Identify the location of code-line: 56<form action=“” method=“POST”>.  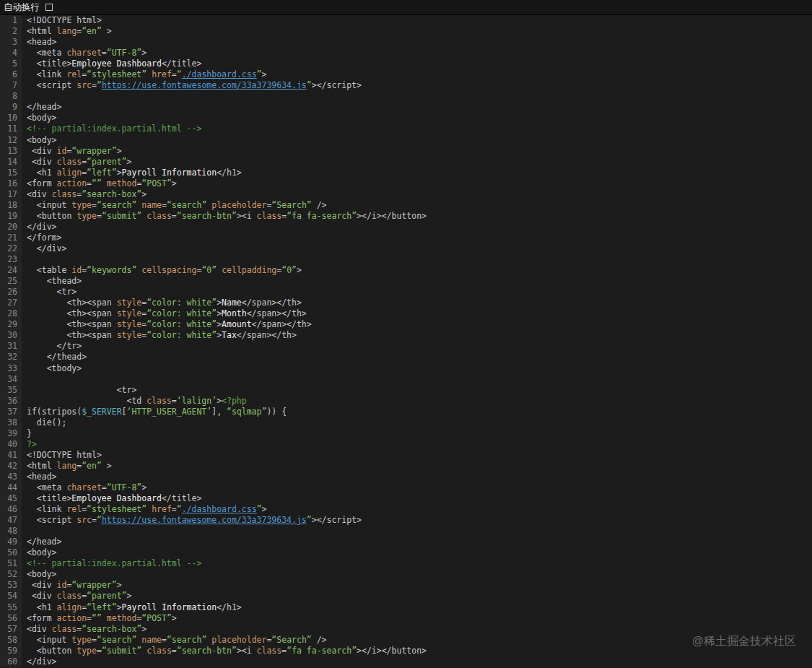
(406, 618).